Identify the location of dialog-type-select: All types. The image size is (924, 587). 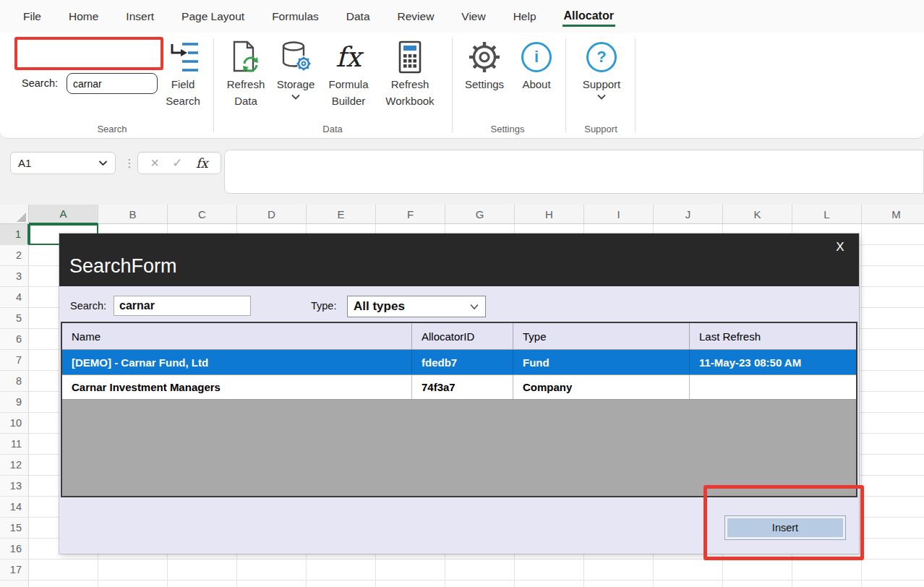
(416, 307).